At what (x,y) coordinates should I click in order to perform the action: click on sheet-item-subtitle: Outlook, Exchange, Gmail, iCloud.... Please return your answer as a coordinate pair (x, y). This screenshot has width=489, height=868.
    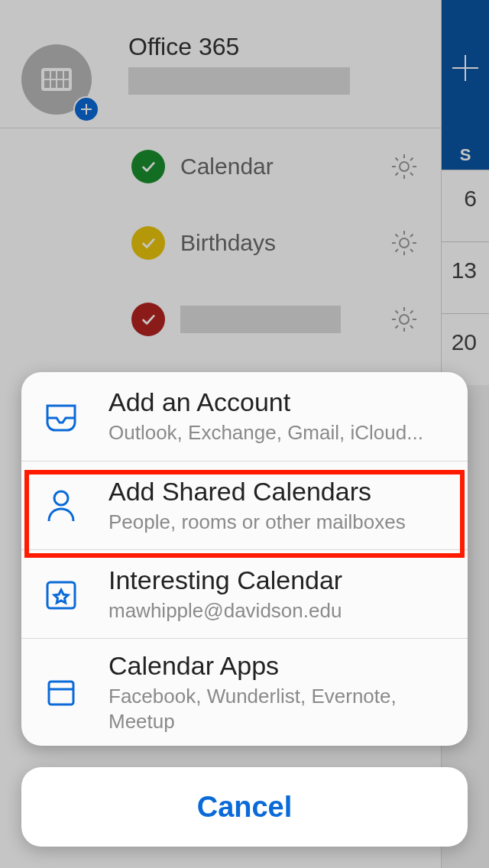
    Looking at the image, I should click on (266, 432).